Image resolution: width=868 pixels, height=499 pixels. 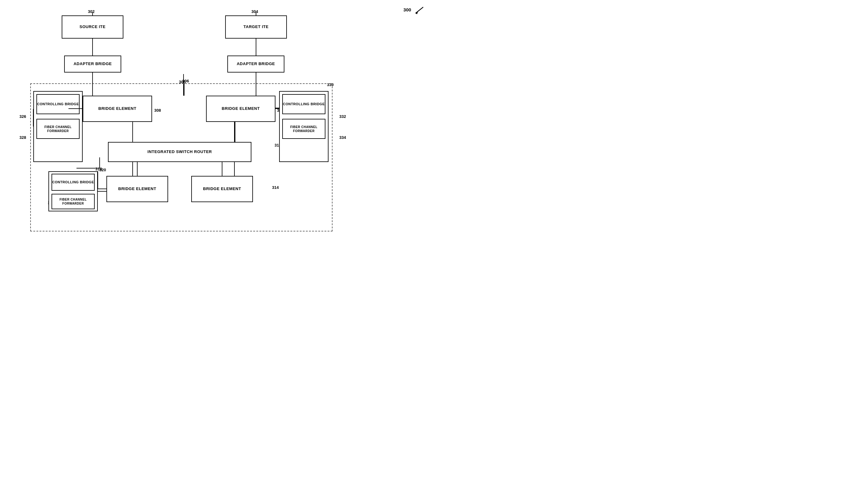 I want to click on target-ite-box: TARGET ITE, so click(x=256, y=27).